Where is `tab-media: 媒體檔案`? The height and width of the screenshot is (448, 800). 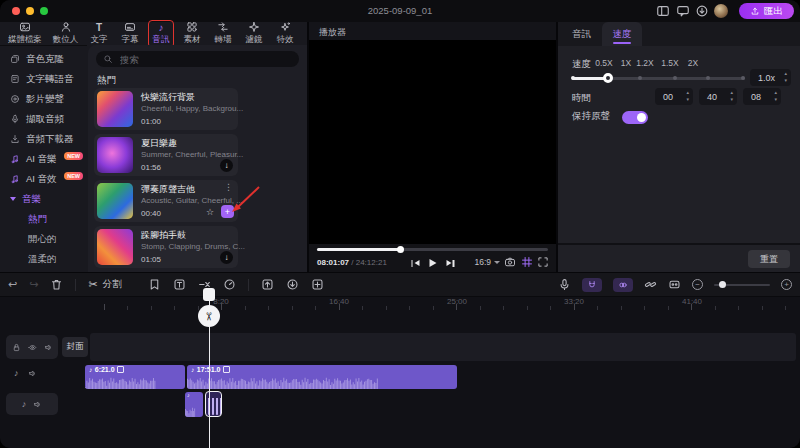 tab-media: 媒體檔案 is located at coordinates (25, 34).